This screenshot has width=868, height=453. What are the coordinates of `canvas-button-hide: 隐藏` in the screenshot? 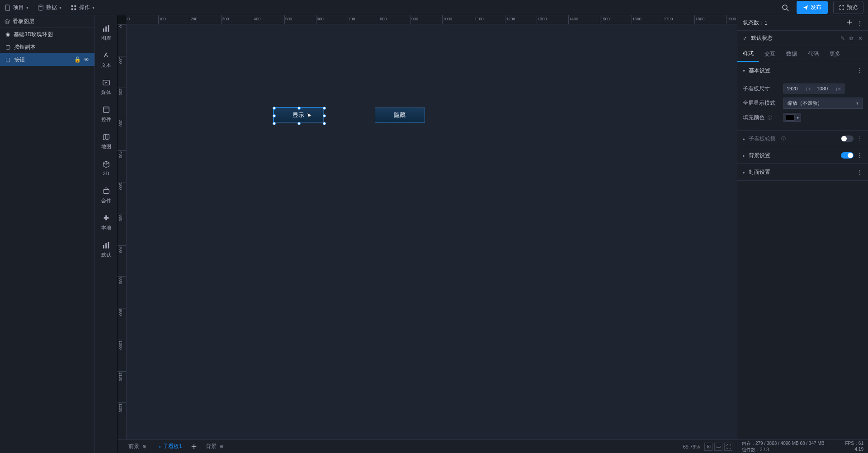 It's located at (400, 115).